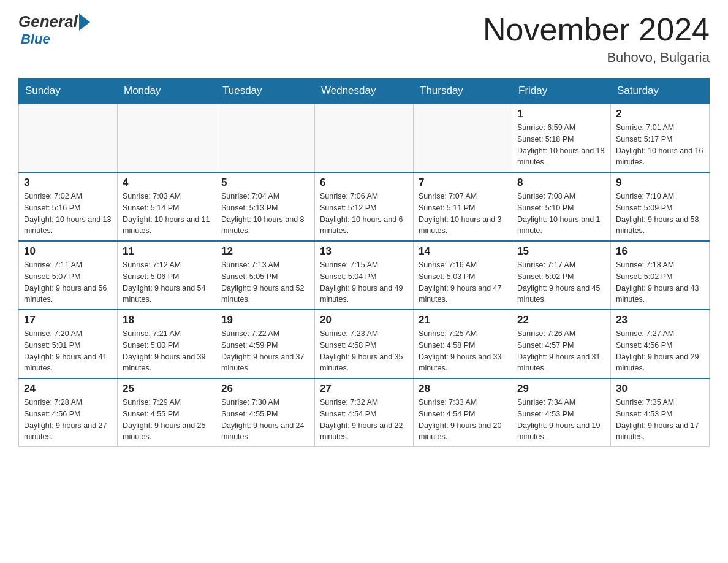  What do you see at coordinates (69, 344) in the screenshot?
I see `calendar-cell: 17Sunrise: 7:20 AMSunset: 5:01 PMDayligh…` at bounding box center [69, 344].